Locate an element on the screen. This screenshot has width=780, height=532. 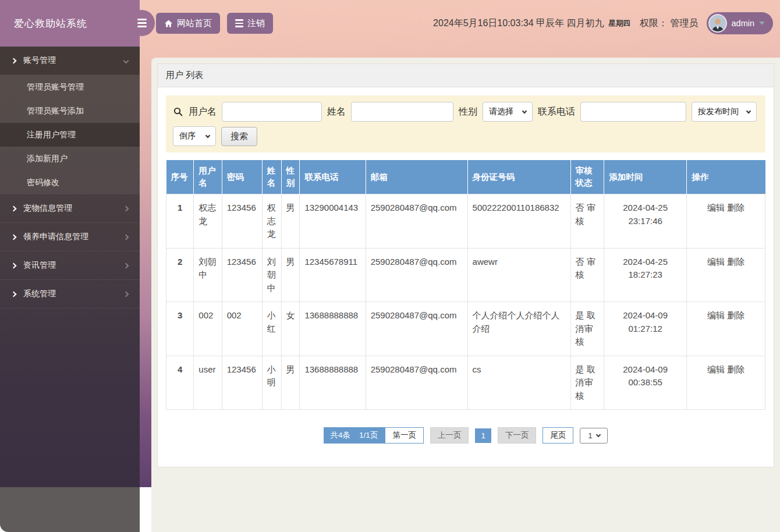
sidebar-item-label: 注册用户管理 is located at coordinates (83, 135).